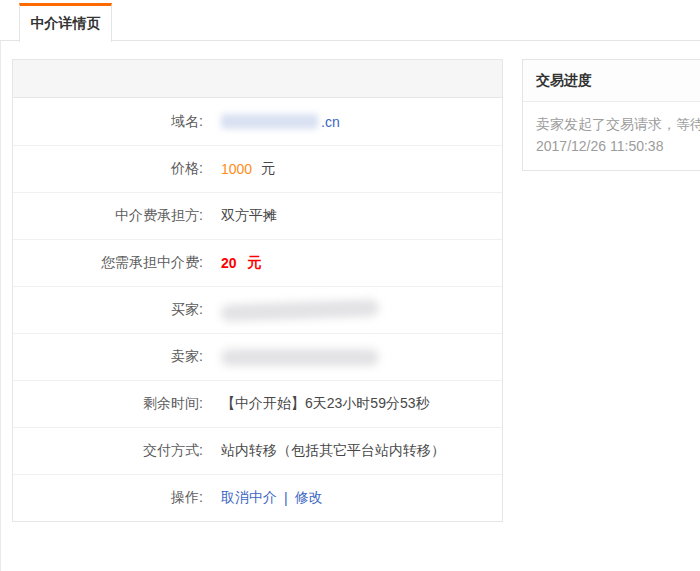 The width and height of the screenshot is (700, 571). I want to click on delivery-value: 站内转移（包括其它平台站内转移）, so click(324, 451).